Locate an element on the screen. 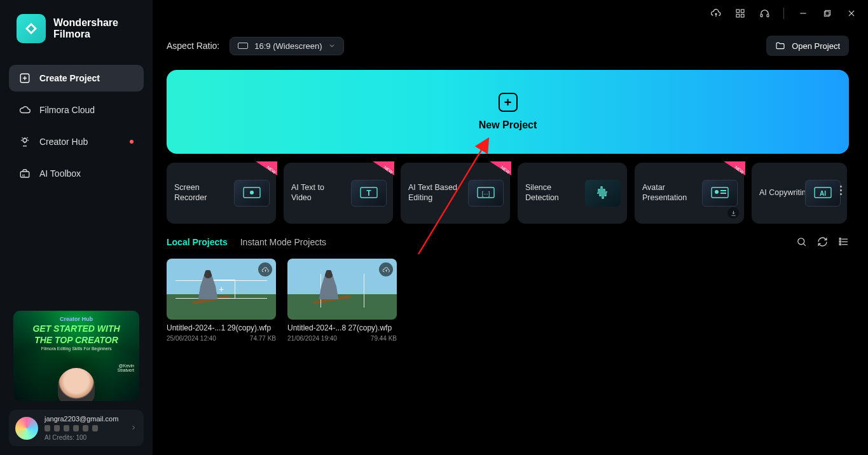  project-date: 25/06/2024 12:40 is located at coordinates (191, 338).